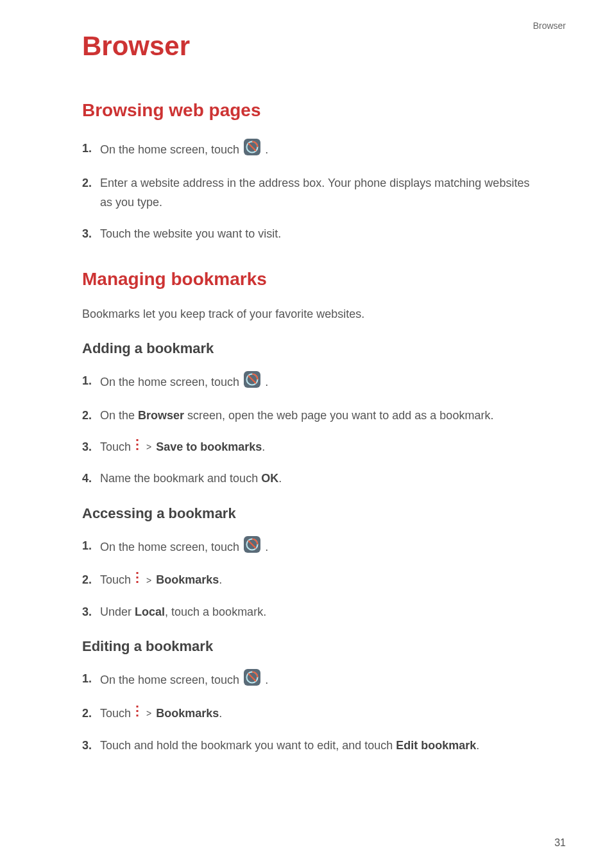 This screenshot has width=612, height=868. Describe the element at coordinates (306, 647) in the screenshot. I see `sub-editing-title: Editing a bookmark` at that location.